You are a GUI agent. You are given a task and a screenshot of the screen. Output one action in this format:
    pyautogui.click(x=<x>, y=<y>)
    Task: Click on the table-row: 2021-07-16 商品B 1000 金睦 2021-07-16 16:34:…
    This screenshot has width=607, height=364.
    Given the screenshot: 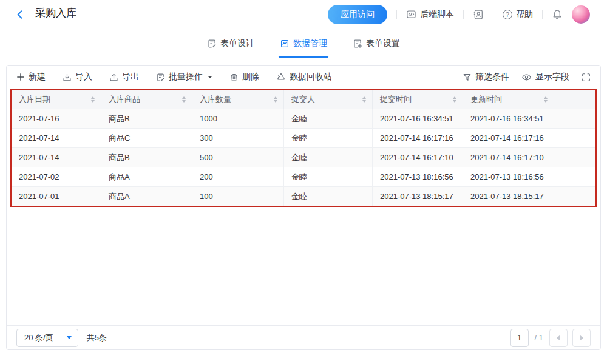 What is the action you would take?
    pyautogui.click(x=304, y=119)
    